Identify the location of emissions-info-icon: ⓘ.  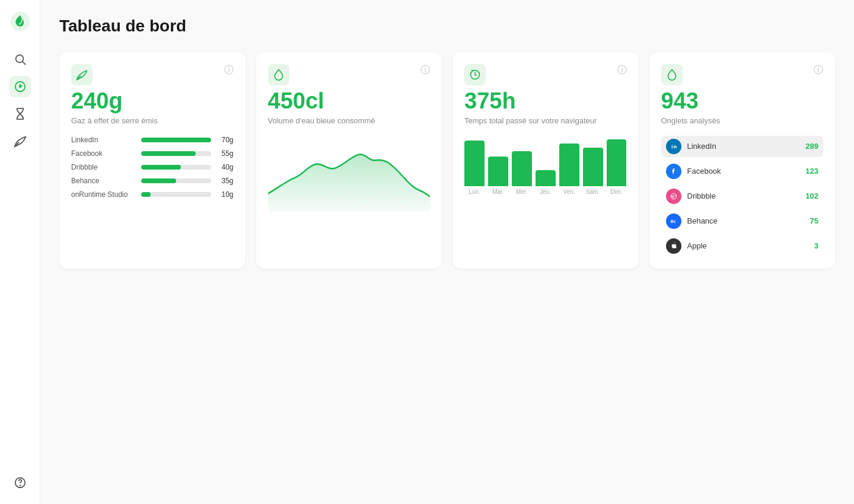
(229, 70).